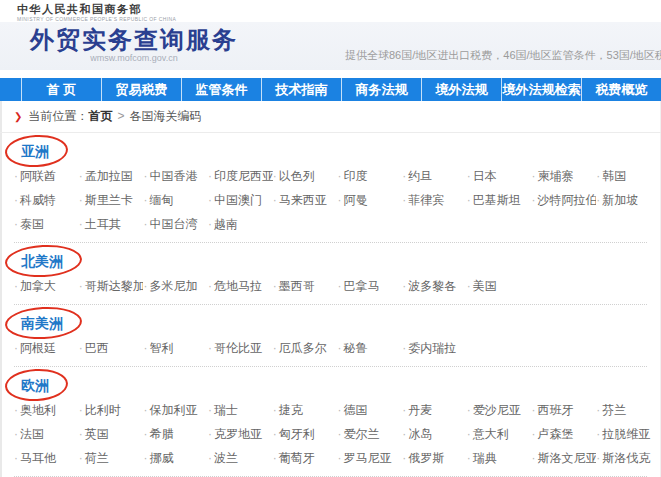  What do you see at coordinates (112, 458) in the screenshot?
I see `country-link: ·荷兰` at bounding box center [112, 458].